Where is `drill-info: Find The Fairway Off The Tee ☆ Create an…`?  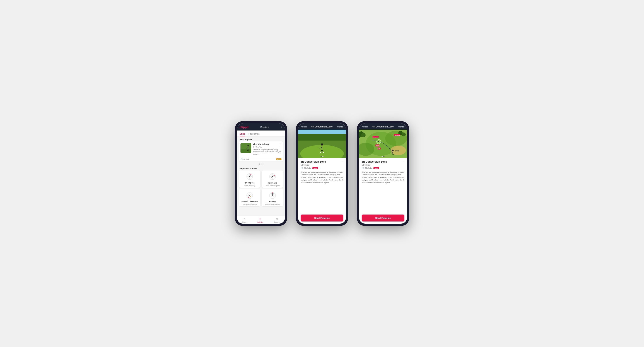
drill-info: Find The Fairway Off The Tee ☆ Create an… is located at coordinates (267, 149).